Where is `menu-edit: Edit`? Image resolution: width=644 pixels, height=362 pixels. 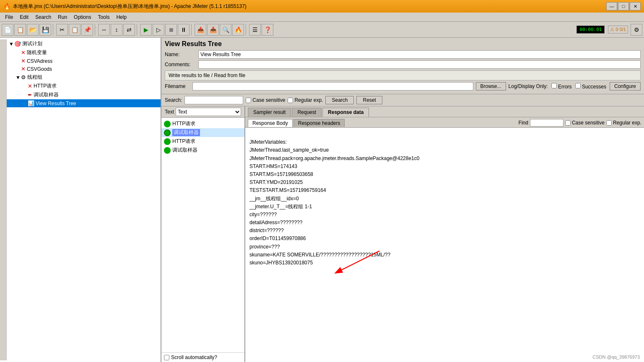
menu-edit: Edit is located at coordinates (24, 17).